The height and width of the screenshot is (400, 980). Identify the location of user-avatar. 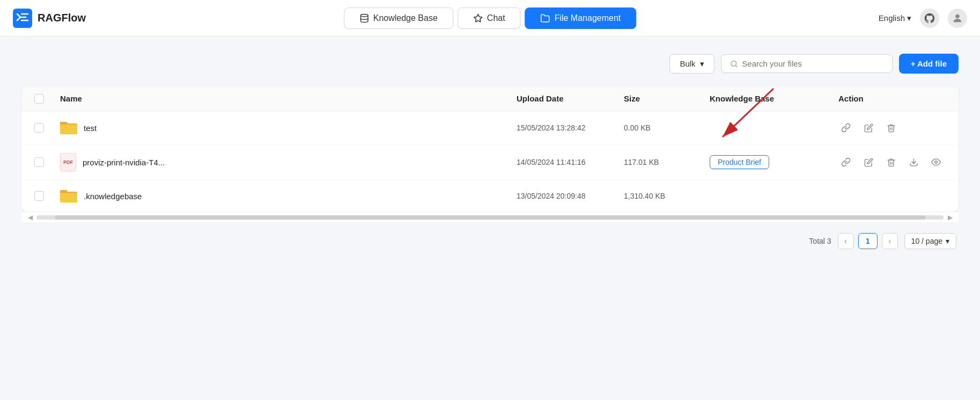
(957, 18).